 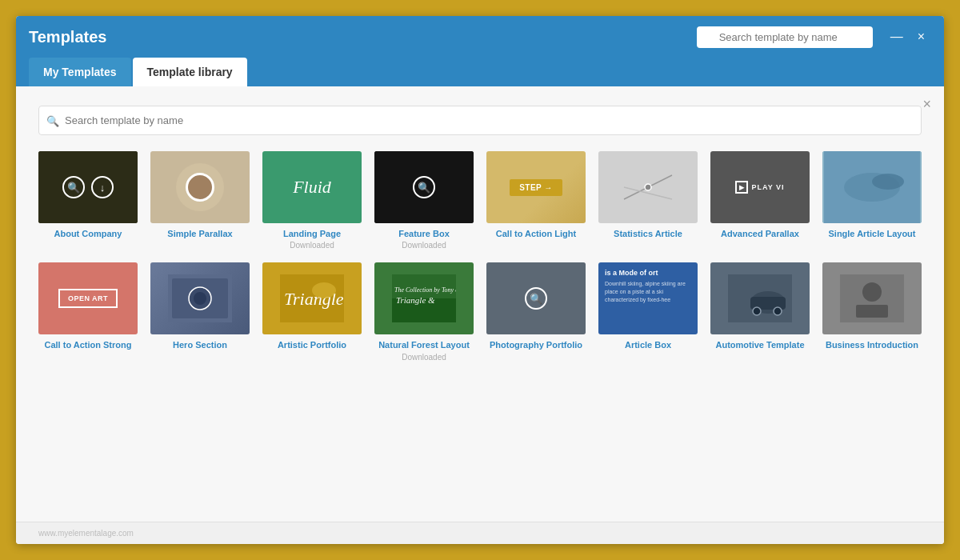 I want to click on download-icon: ↓, so click(x=102, y=187).